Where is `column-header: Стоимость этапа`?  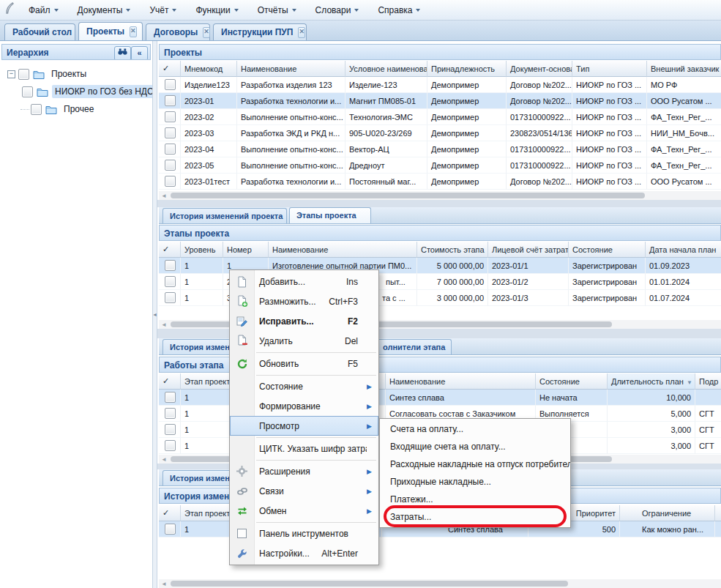
column-header: Стоимость этапа is located at coordinates (452, 250).